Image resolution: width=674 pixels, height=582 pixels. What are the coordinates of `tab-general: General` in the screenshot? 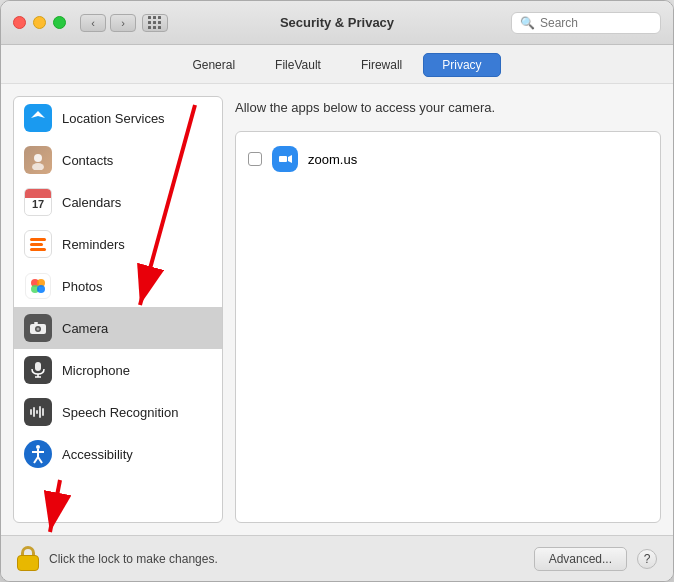 It's located at (214, 65).